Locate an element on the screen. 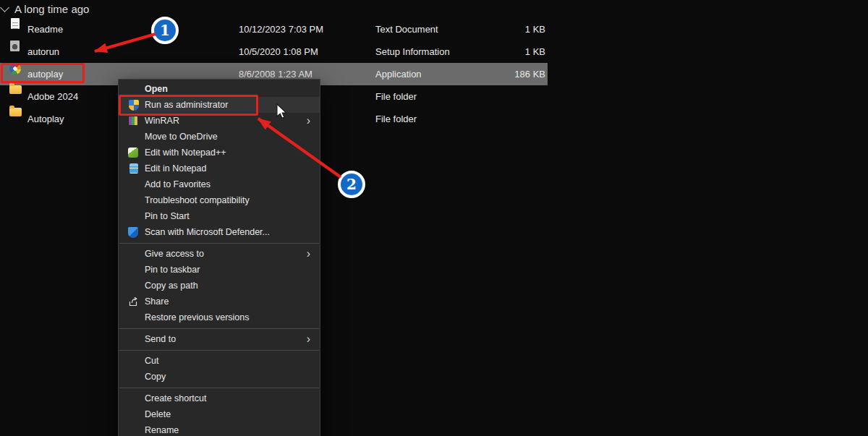 The image size is (868, 436). file-date: 10/5/2020 1:08 PM is located at coordinates (278, 52).